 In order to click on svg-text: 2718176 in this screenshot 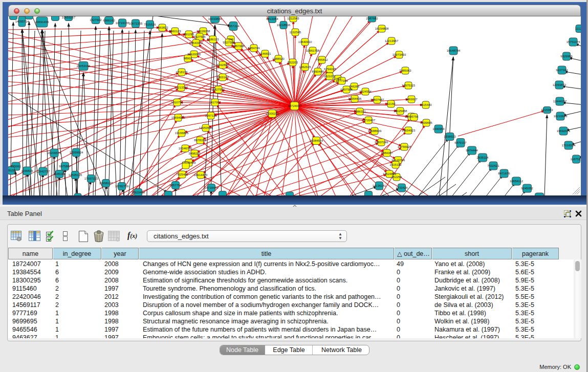, I will do `click(182, 72)`.